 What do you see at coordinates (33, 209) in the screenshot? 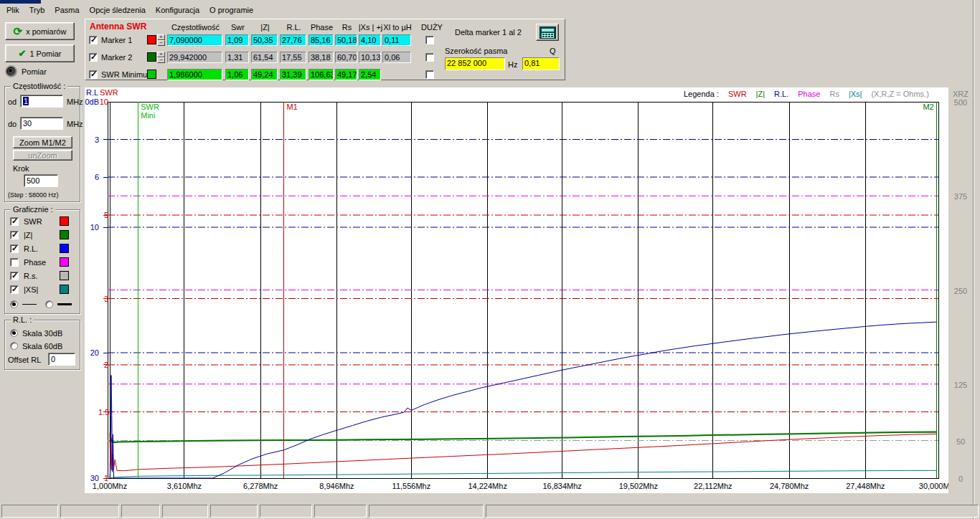
I see `graph-group-title: Graficznie :` at bounding box center [33, 209].